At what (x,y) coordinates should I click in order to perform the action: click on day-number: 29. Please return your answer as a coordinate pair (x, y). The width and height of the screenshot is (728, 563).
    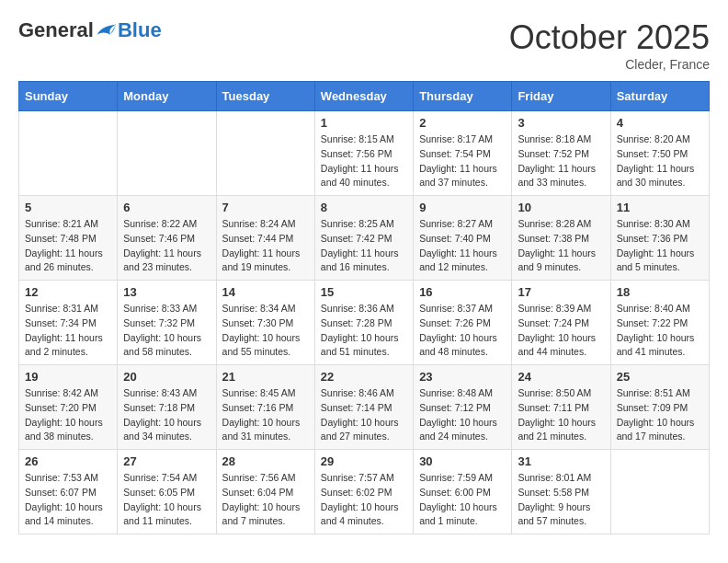
    Looking at the image, I should click on (364, 462).